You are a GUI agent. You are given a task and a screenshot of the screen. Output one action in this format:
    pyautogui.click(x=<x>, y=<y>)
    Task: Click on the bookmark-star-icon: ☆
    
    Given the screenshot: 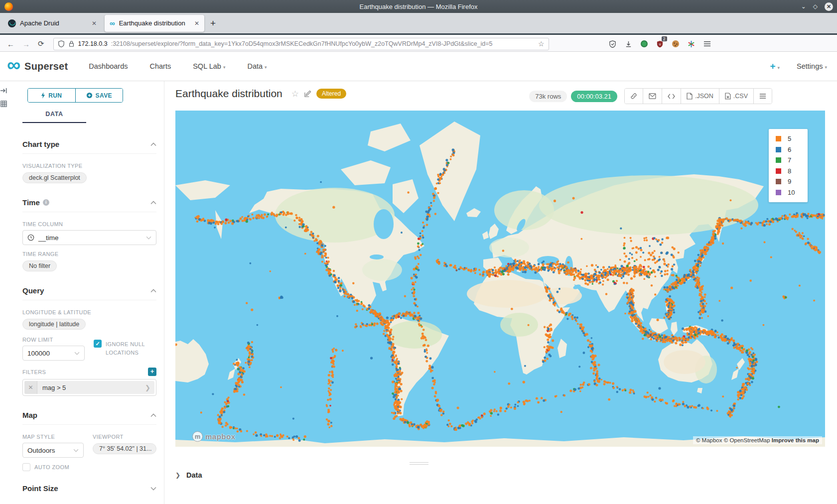 What is the action you would take?
    pyautogui.click(x=541, y=44)
    